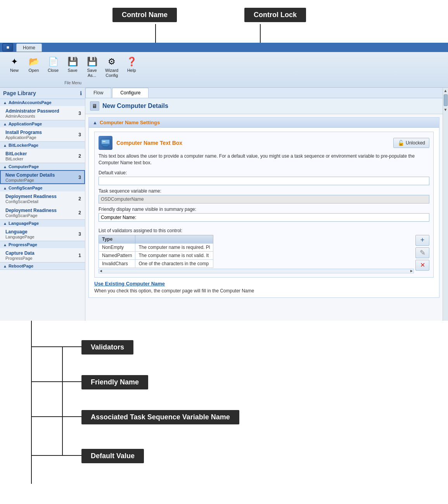  What do you see at coordinates (20, 258) in the screenshot?
I see `sidebar-item-capture-data-sub: ProgressPage` at bounding box center [20, 258].